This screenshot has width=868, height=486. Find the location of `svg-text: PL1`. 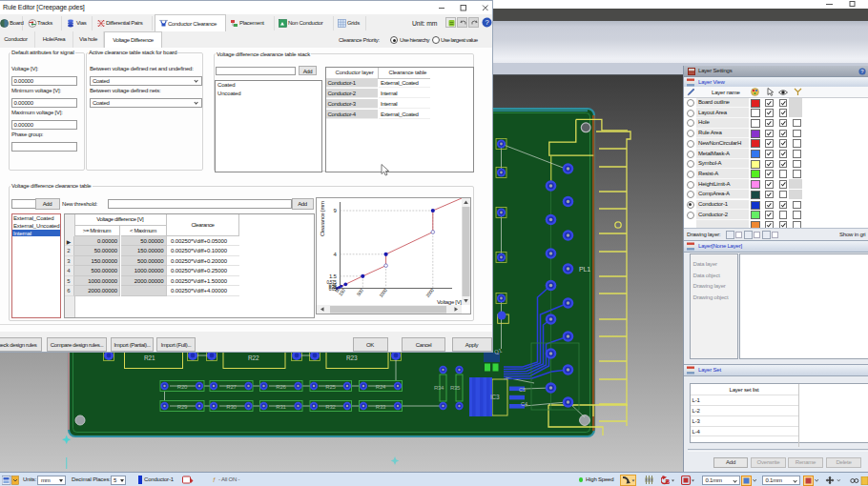

svg-text: PL1 is located at coordinates (585, 269).